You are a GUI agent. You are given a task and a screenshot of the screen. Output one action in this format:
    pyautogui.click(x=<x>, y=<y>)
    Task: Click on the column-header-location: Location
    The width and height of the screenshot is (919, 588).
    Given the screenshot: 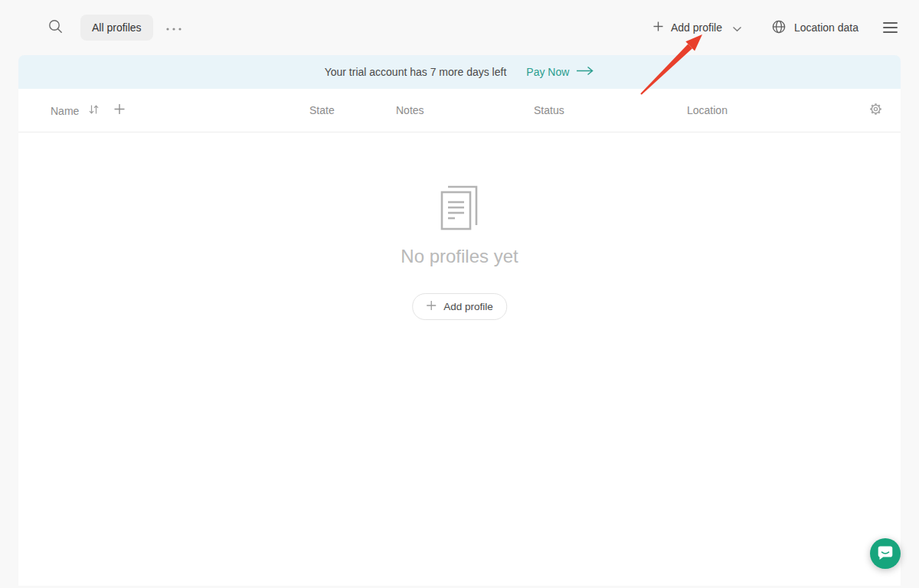 What is the action you would take?
    pyautogui.click(x=708, y=110)
    